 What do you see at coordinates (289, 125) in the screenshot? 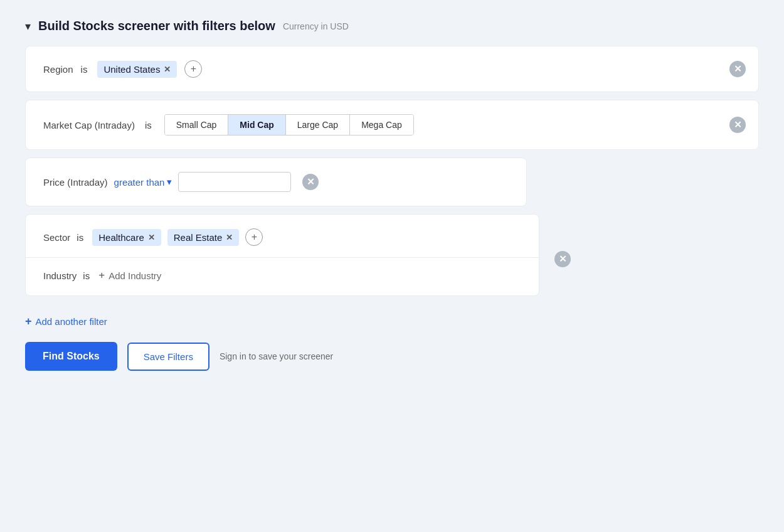
I see `cap-options: Small Cap Mid Cap Large Cap Mega Cap` at bounding box center [289, 125].